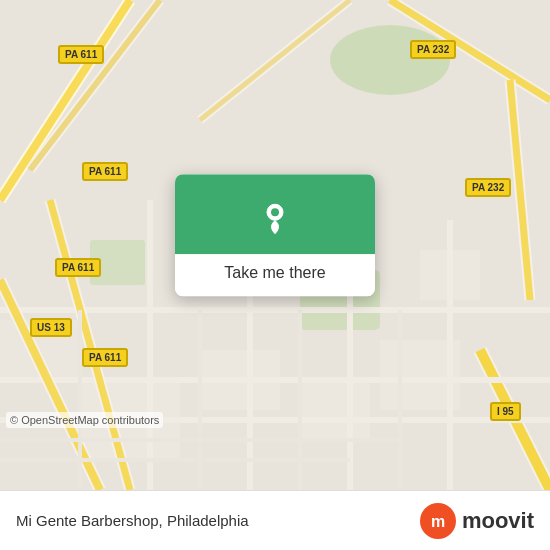 The height and width of the screenshot is (550, 550). I want to click on map-attribution: © OpenStreetMap contributors, so click(84, 420).